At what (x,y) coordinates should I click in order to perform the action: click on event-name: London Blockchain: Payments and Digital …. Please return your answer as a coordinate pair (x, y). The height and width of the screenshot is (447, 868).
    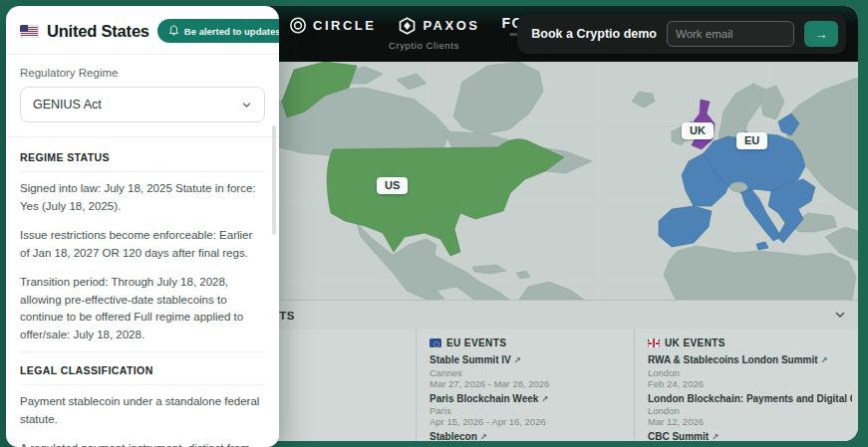
    Looking at the image, I should click on (749, 398).